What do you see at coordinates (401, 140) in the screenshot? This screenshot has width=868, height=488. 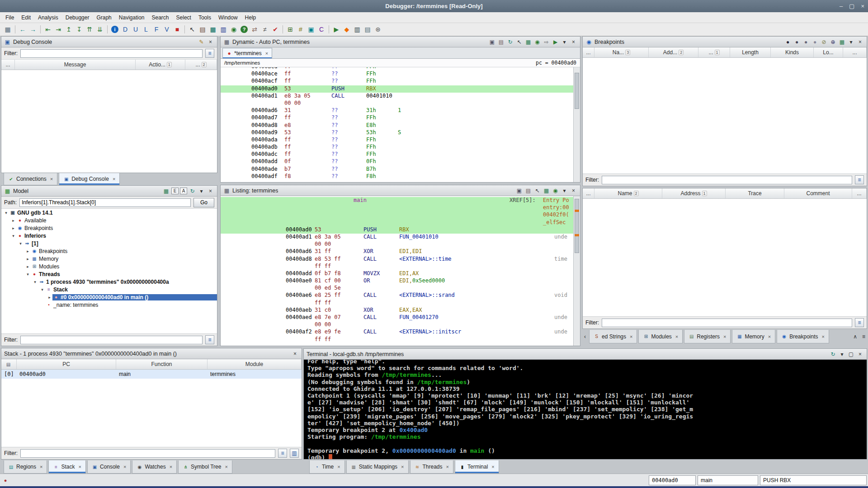 I see `disasm-row: 00400adaff??FFh` at bounding box center [401, 140].